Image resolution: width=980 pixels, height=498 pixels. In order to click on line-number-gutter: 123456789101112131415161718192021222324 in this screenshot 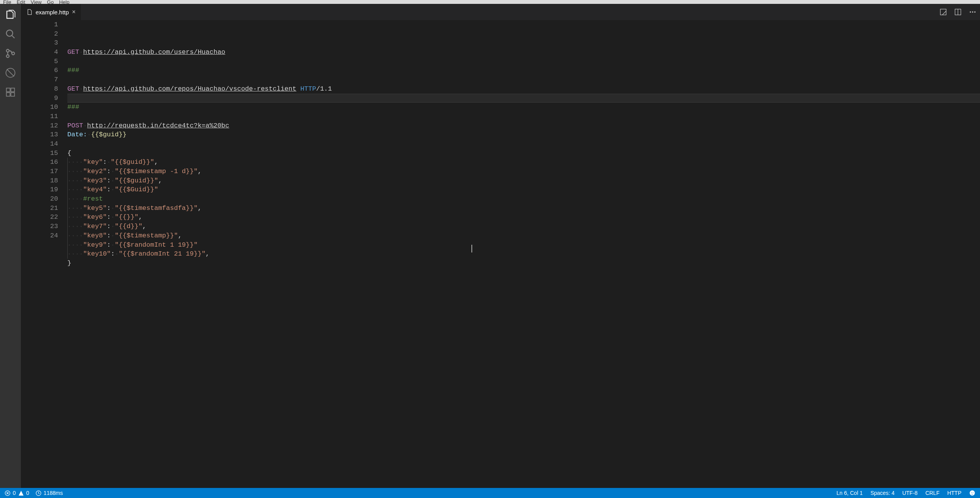, I will do `click(44, 254)`.